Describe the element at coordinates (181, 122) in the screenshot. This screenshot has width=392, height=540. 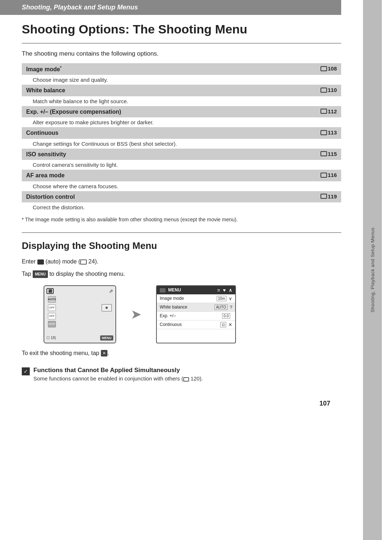
I see `menu-item-desc: Alter exposure to make pictures brighter…` at that location.